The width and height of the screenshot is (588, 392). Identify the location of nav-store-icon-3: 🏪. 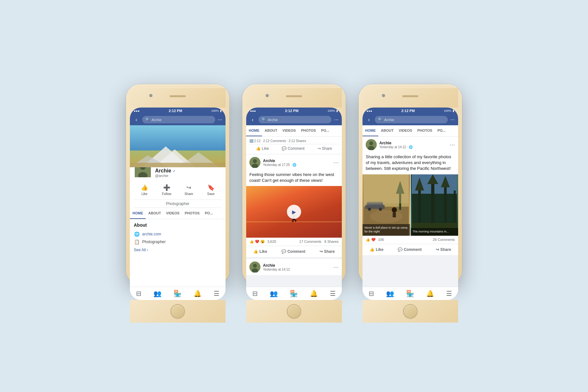
(410, 294).